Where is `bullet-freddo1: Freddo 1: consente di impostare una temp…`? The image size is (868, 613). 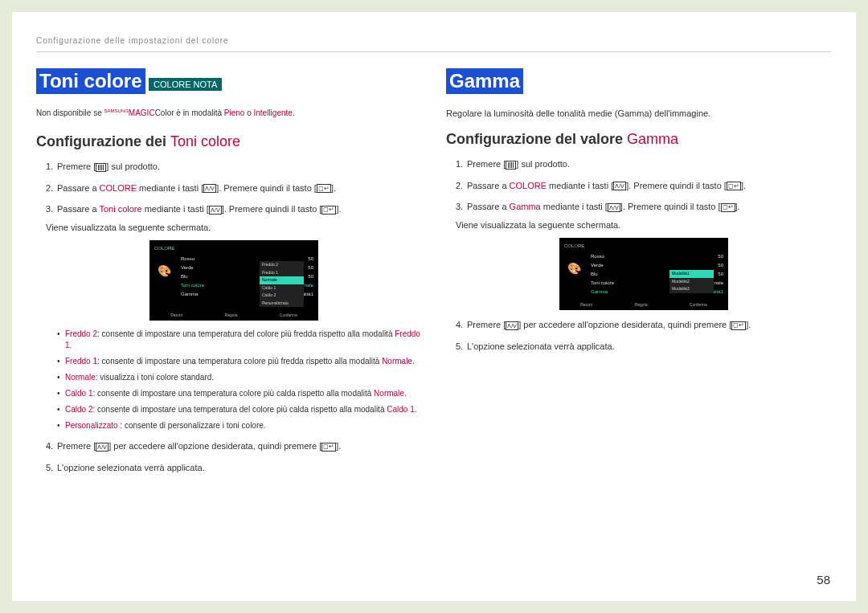 bullet-freddo1: Freddo 1: consente di impostare una temp… is located at coordinates (244, 362).